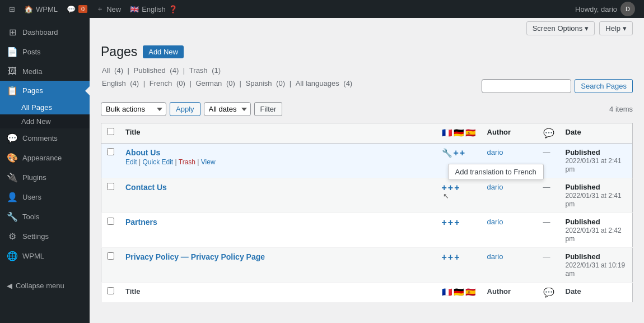  Describe the element at coordinates (463, 153) in the screenshot. I see `lang-plus-es-about-us: +` at that location.